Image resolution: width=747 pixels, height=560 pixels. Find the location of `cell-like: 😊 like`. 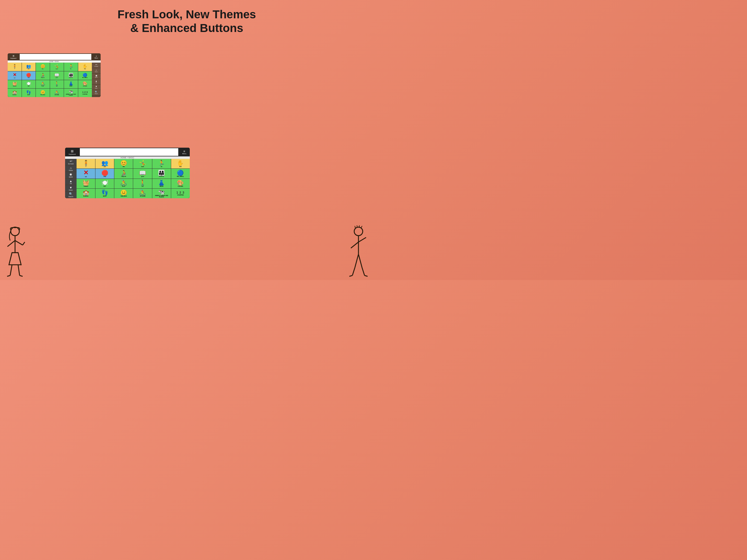

cell-like: 😊 like is located at coordinates (43, 67).